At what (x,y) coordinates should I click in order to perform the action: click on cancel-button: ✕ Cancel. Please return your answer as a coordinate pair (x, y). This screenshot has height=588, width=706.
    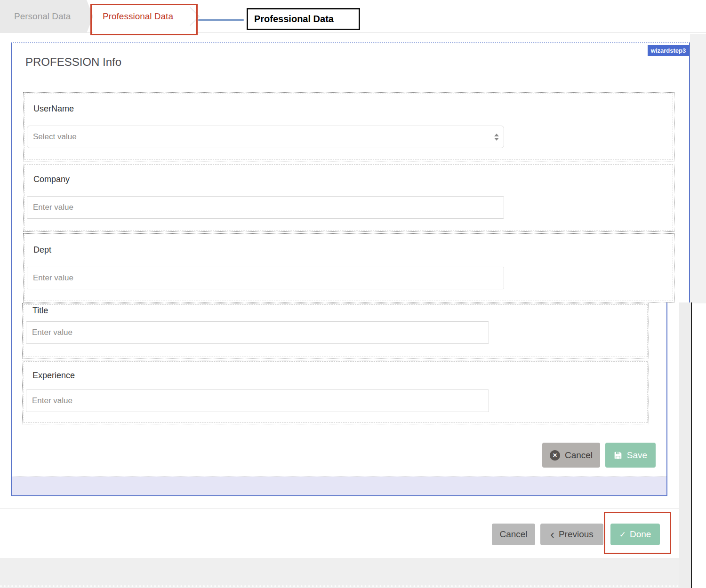
    Looking at the image, I should click on (571, 455).